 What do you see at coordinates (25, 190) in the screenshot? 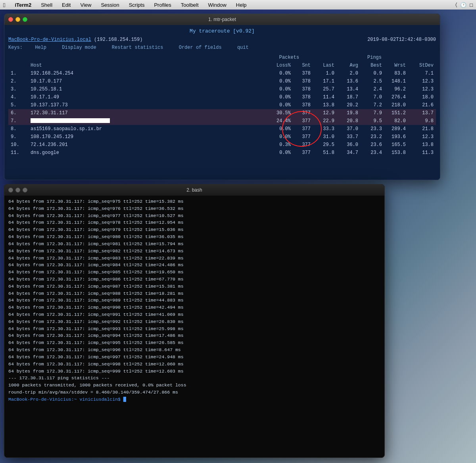
I see `maximize-button-bash` at bounding box center [25, 190].